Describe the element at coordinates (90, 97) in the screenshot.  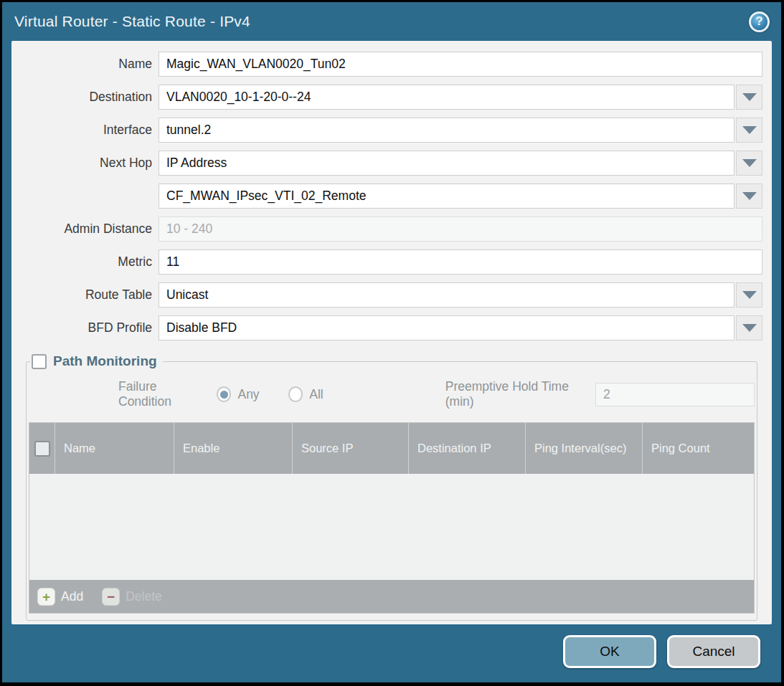
I see `destination-label: Destination` at that location.